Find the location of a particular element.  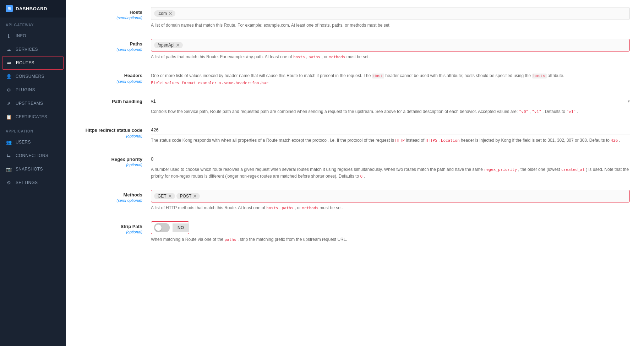

path-handling-desc-before: Controls how the Service path, Route pat… is located at coordinates (335, 112).